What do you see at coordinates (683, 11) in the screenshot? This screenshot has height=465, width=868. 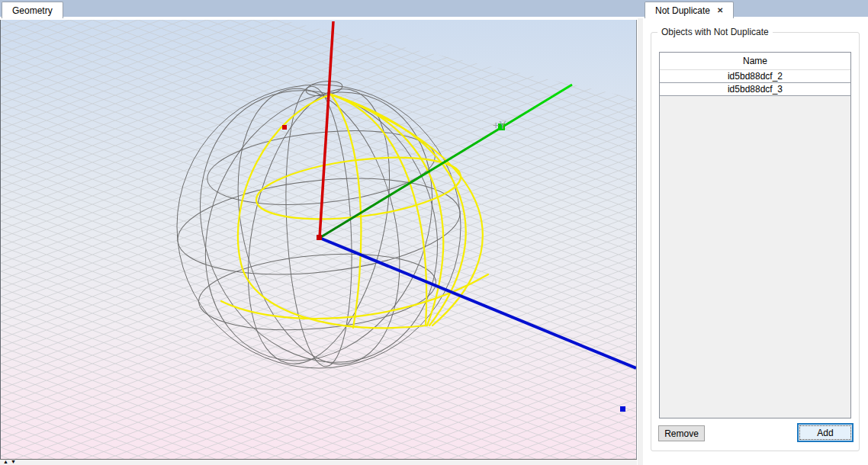 I see `tab-not-duplicate-label: Not Duplicate` at bounding box center [683, 11].